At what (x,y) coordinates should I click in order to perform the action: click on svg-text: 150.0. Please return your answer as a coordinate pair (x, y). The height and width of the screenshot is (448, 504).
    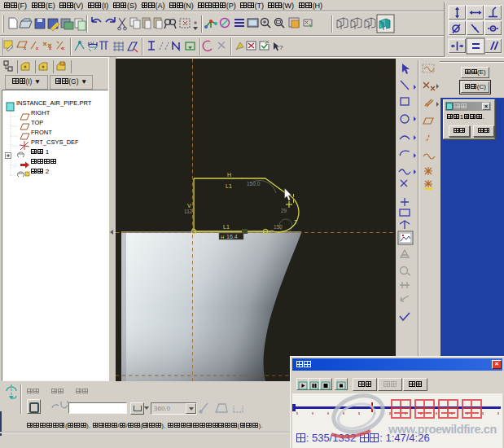
    Looking at the image, I should click on (254, 184).